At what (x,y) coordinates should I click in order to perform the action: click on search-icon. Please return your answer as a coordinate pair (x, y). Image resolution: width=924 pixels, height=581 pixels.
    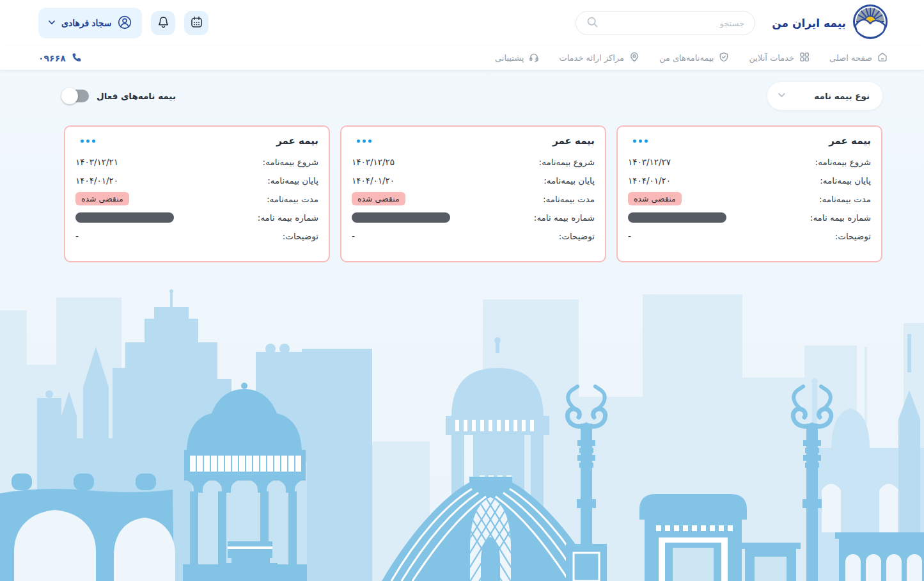
    Looking at the image, I should click on (592, 23).